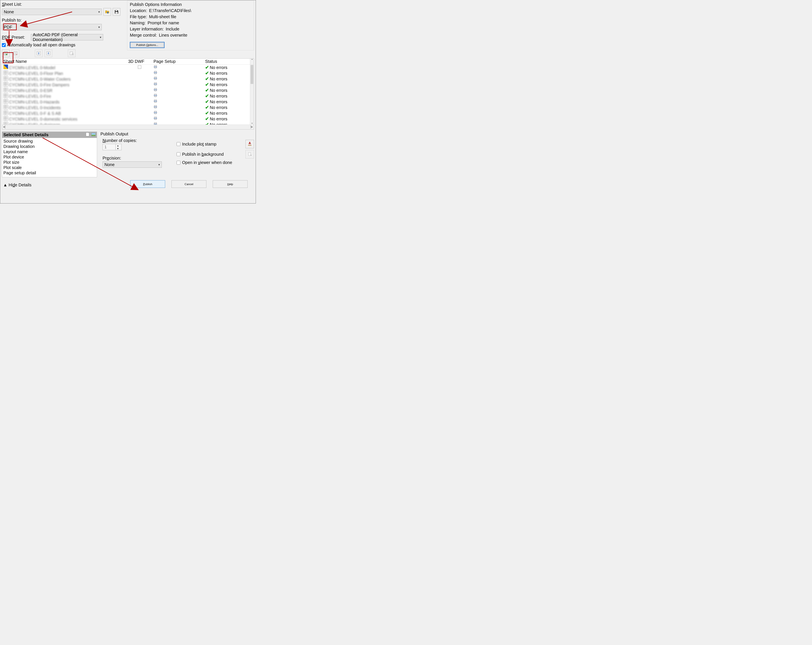 This screenshot has width=812, height=645. I want to click on table-row: CYCMN-LEVEL 0-ESR✔No errors, so click(126, 90).